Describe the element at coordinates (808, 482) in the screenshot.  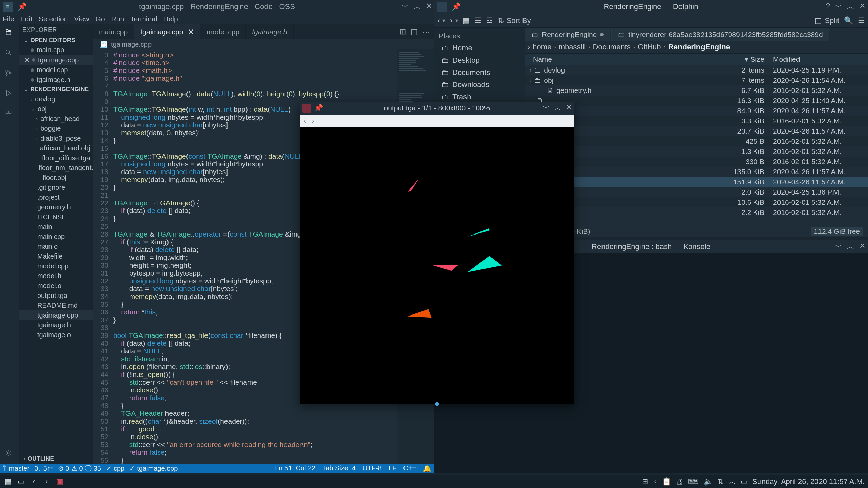
I see `clock: Sunday, April 26, 2020 11:57 A.M.` at that location.